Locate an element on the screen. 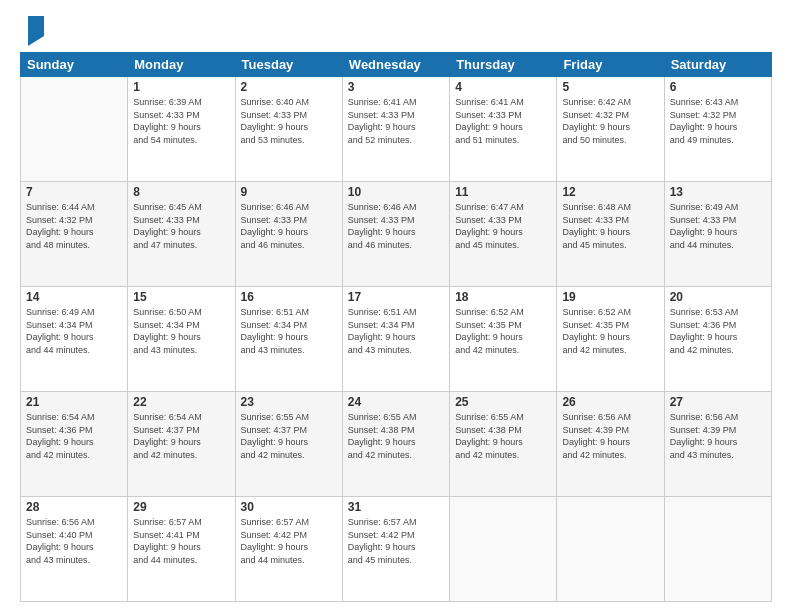 The width and height of the screenshot is (792, 612). calendar-cell: 2Sunrise: 6:40 AM Sunset: 4:33 PM Daylig… is located at coordinates (288, 130).